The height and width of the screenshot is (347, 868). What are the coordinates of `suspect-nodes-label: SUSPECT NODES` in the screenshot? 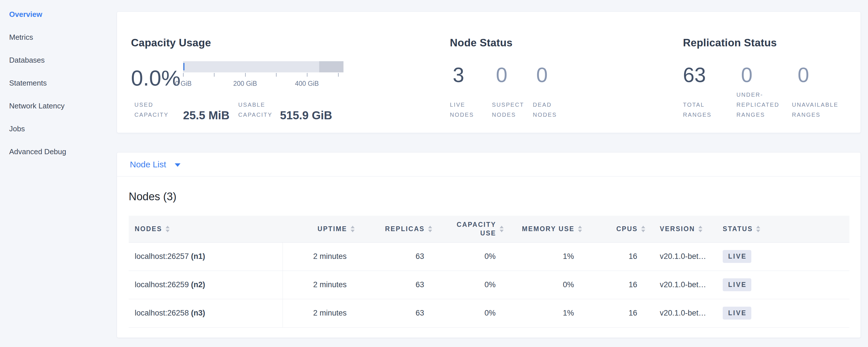 It's located at (510, 110).